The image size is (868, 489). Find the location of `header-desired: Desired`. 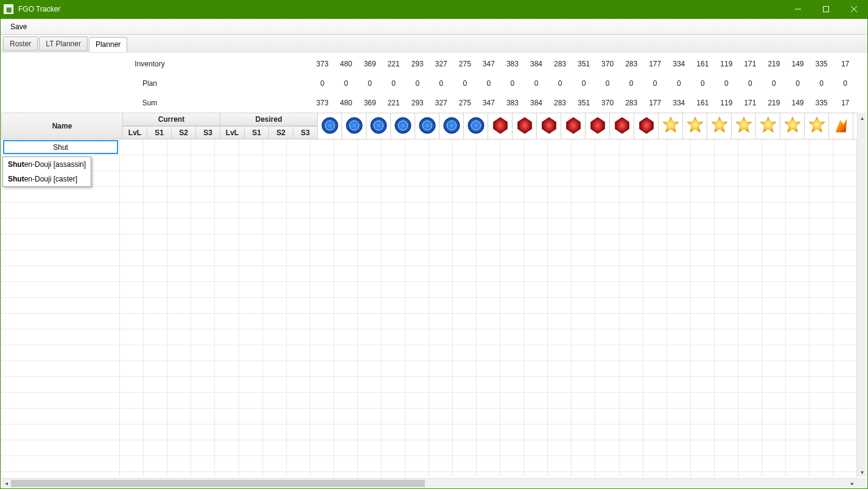

header-desired: Desired is located at coordinates (269, 119).